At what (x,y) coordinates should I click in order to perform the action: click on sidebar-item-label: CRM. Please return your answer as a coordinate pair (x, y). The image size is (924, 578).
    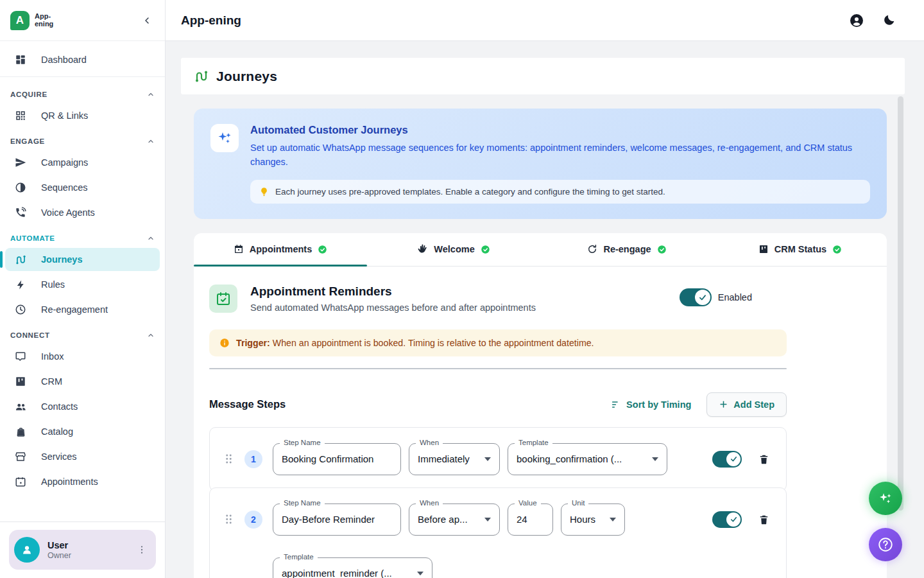
    Looking at the image, I should click on (51, 381).